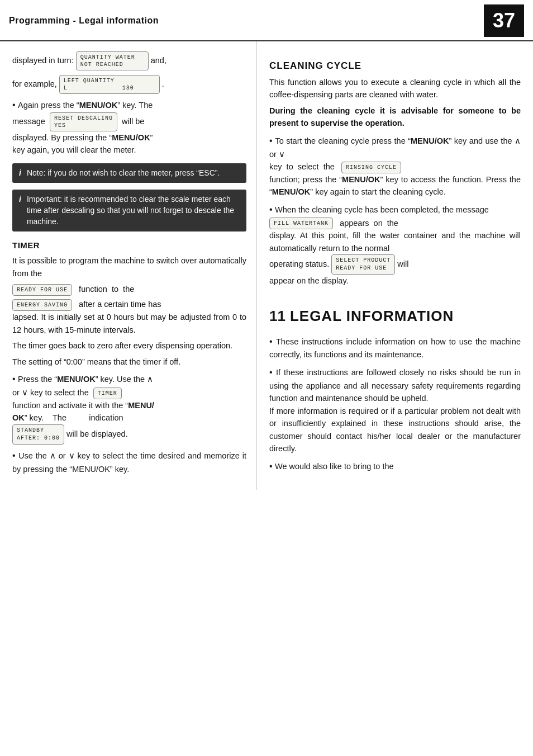 The width and height of the screenshot is (533, 756). I want to click on bullet-start-cleaning: To start the cleaning cycle press the “M…, so click(395, 167).